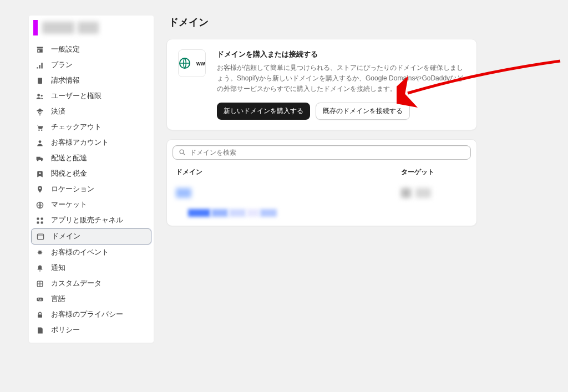 The height and width of the screenshot is (392, 568). I want to click on privacy-icon, so click(40, 315).